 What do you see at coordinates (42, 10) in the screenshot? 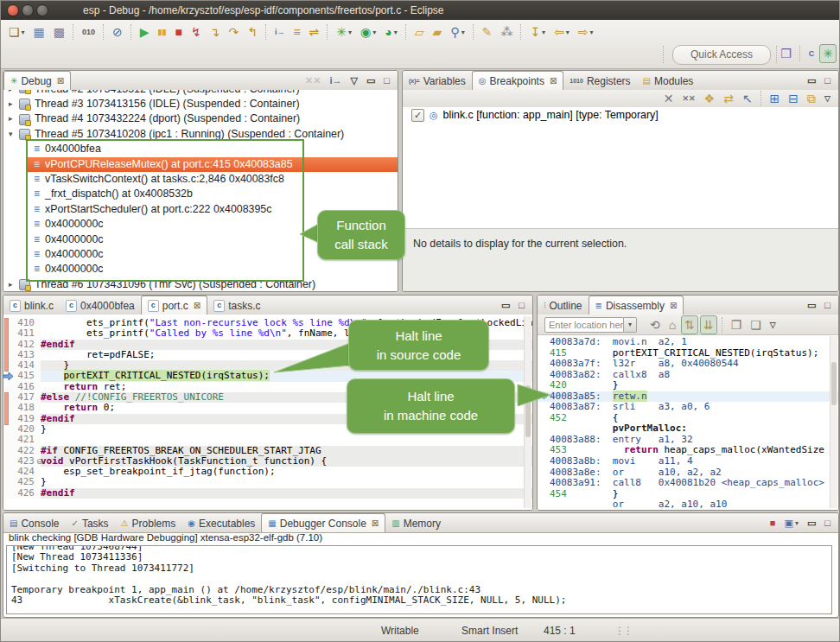
I see `maximize-window-button` at bounding box center [42, 10].